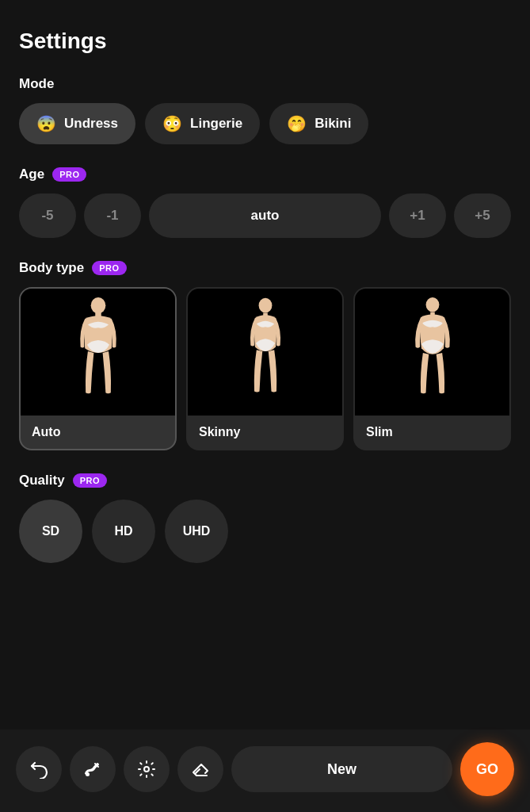  Describe the element at coordinates (482, 216) in the screenshot. I see `age-plus5-button: +5` at that location.